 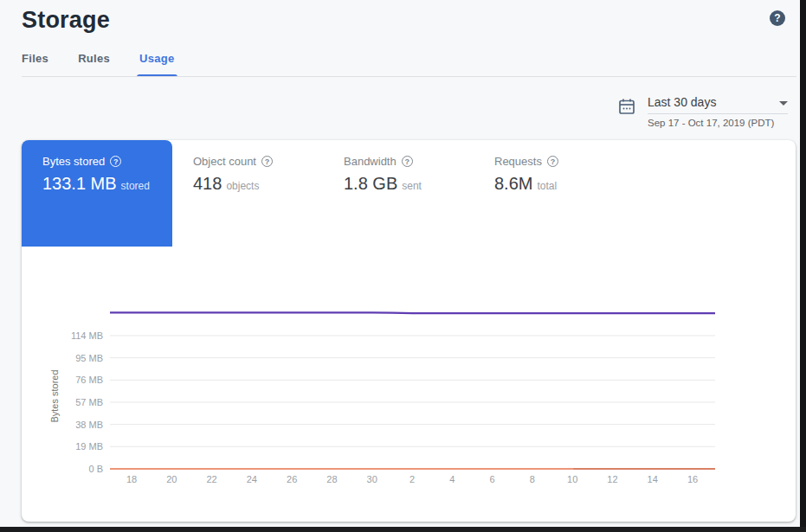 What do you see at coordinates (403, 529) in the screenshot?
I see `screen-edge-bottom` at bounding box center [403, 529].